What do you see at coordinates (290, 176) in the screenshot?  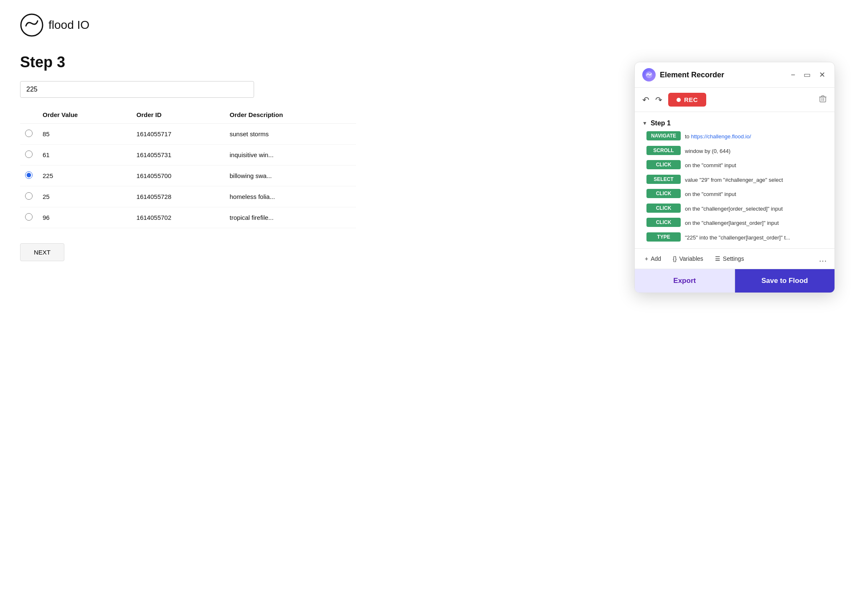 I see `order-description: billowing swa...` at bounding box center [290, 176].